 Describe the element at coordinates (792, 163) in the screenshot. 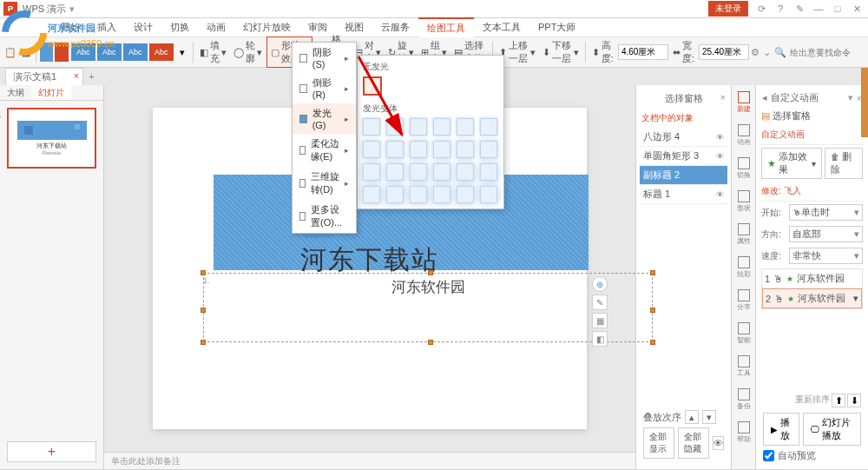

I see `add-effect-button: ★添加效果 ▾` at that location.